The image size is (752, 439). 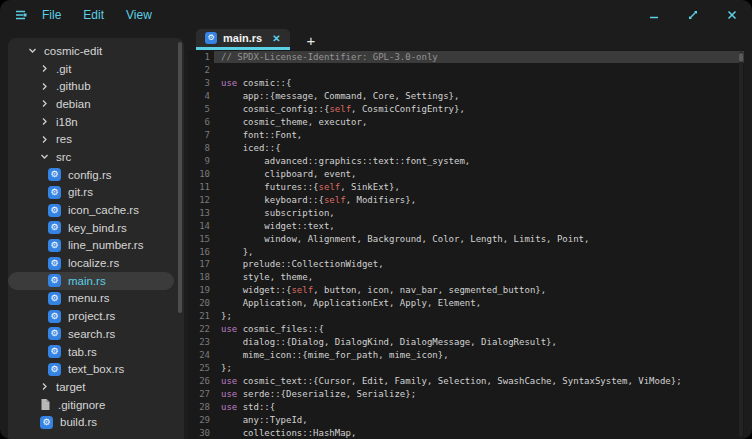 I want to click on tree-item-project-rs: ⚙project.rs, so click(x=91, y=316).